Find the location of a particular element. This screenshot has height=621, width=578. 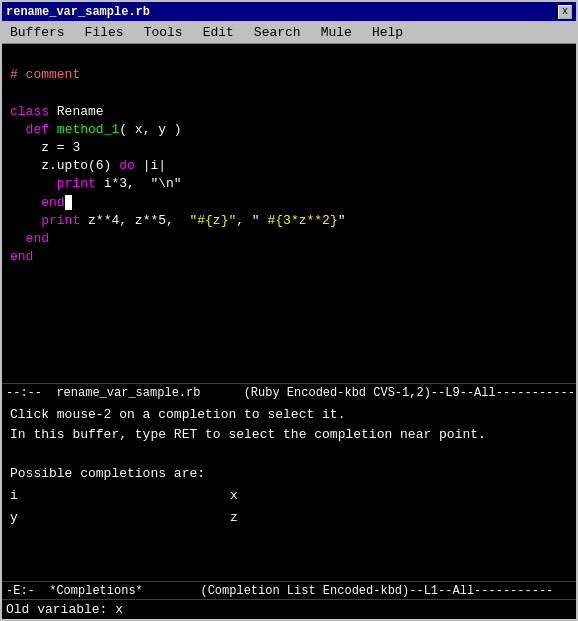

code-line-class: class Rename is located at coordinates (289, 112).